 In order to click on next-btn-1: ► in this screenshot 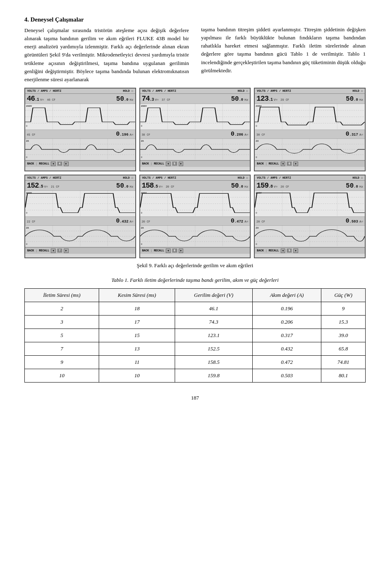, I will do `click(66, 164)`.